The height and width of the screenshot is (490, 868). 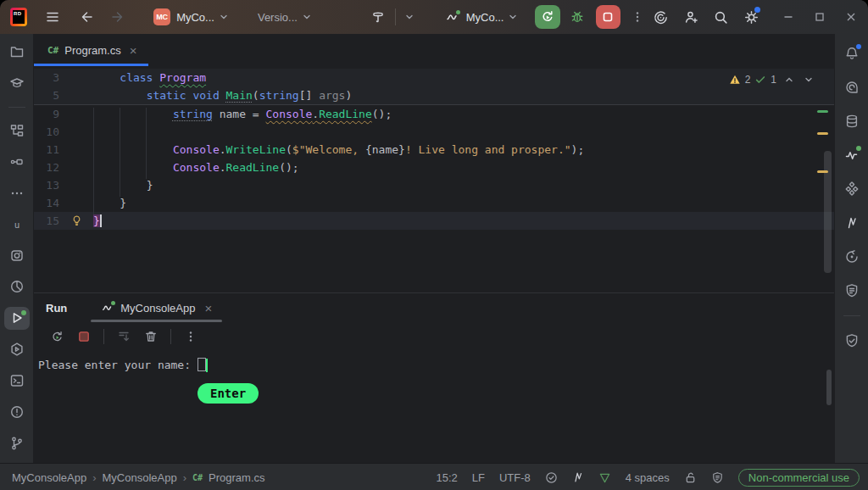 I want to click on structure-button, so click(x=17, y=131).